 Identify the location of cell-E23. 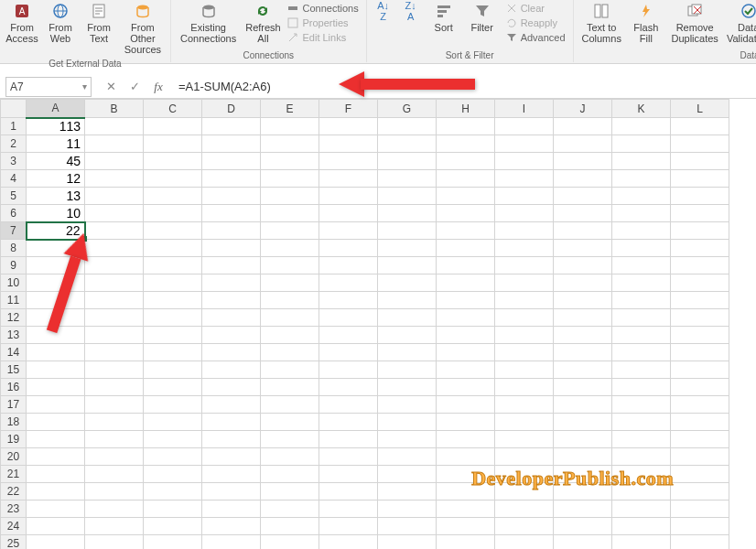
(290, 509).